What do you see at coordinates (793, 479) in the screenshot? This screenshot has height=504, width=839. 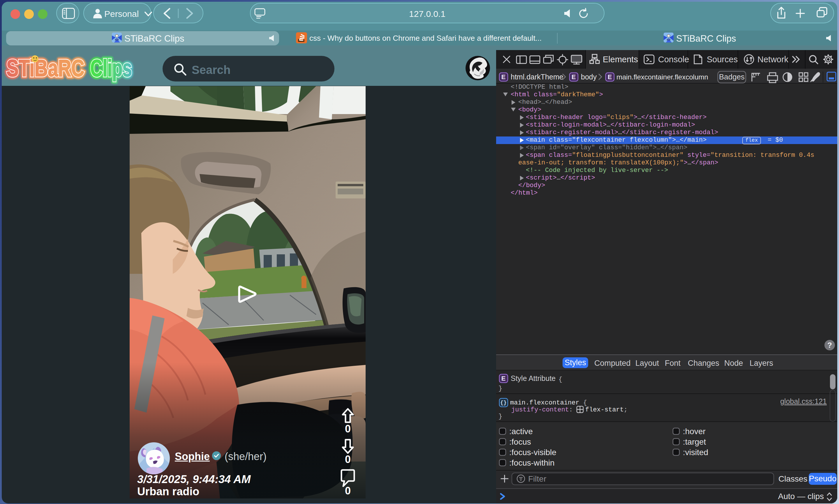 I see `svg-text: Classes` at bounding box center [793, 479].